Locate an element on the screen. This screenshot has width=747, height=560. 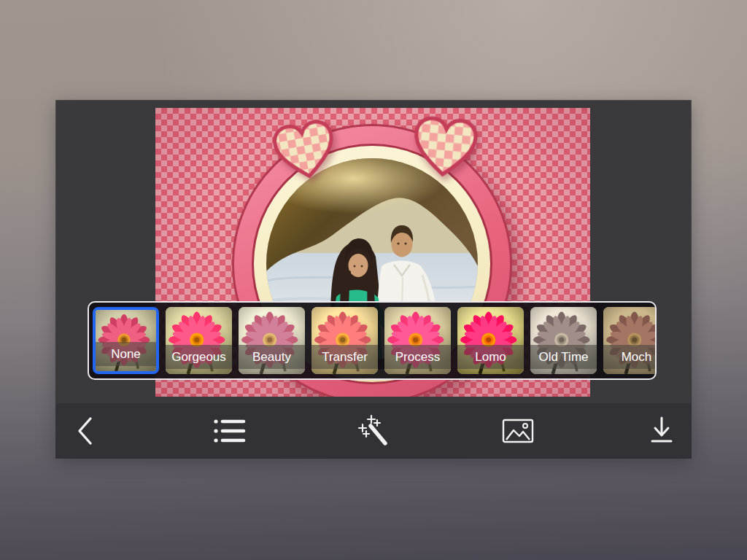
filter-thumb-gorgeous: Gorgeous is located at coordinates (198, 341).